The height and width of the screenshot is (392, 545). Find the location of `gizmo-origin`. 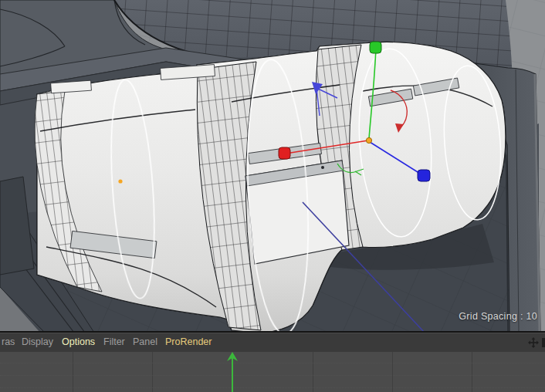

gizmo-origin is located at coordinates (369, 140).